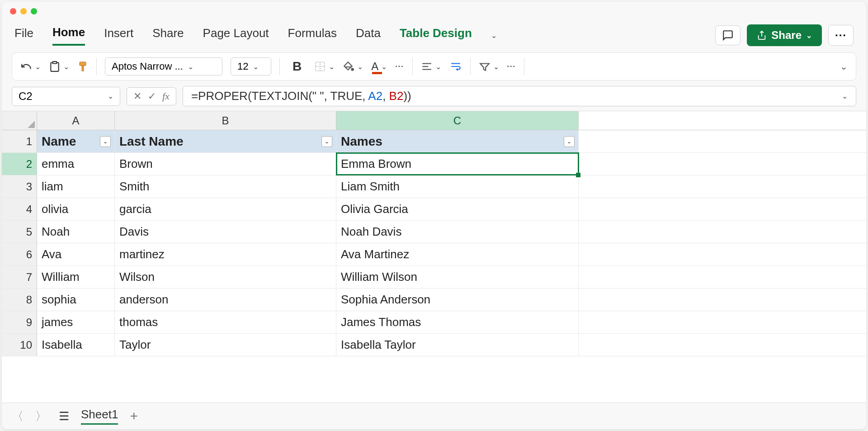 The height and width of the screenshot is (431, 868). Describe the element at coordinates (578, 175) in the screenshot. I see `fill-handle` at that location.